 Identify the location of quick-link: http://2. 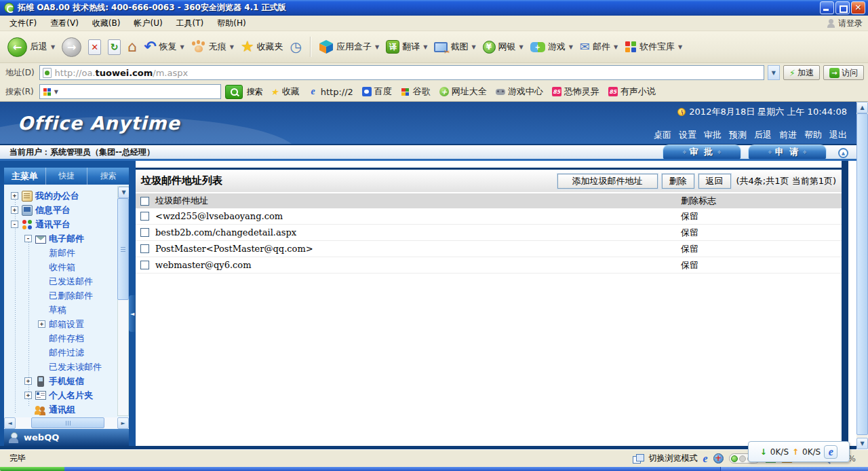
(331, 92).